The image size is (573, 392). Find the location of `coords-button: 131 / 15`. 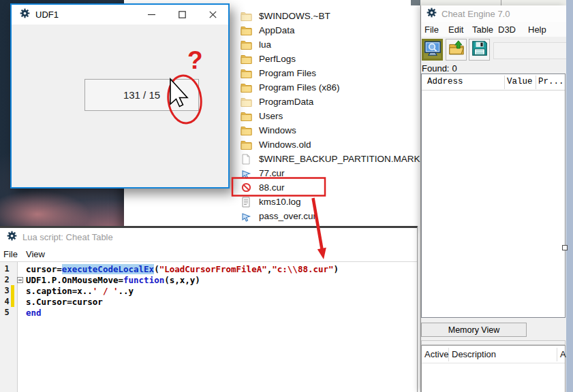

coords-button: 131 / 15 is located at coordinates (142, 95).